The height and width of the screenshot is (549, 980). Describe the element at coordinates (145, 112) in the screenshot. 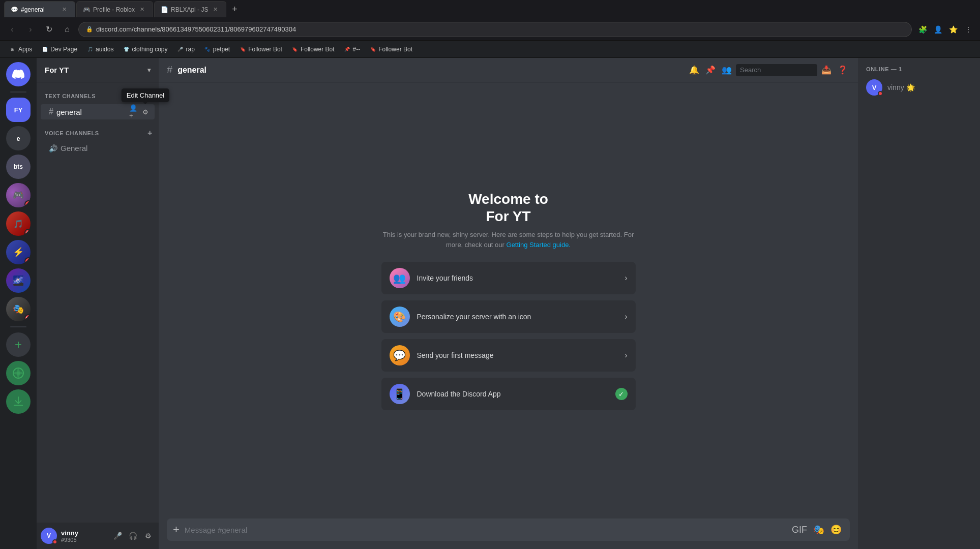

I see `edit-channel-button: ⚙ Edit Channel` at that location.